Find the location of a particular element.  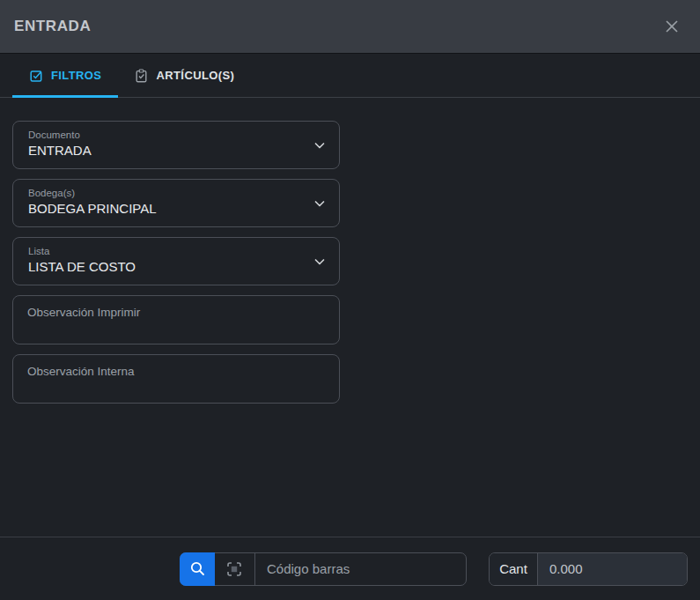

lista-value: LISTA DE COSTO is located at coordinates (82, 266).